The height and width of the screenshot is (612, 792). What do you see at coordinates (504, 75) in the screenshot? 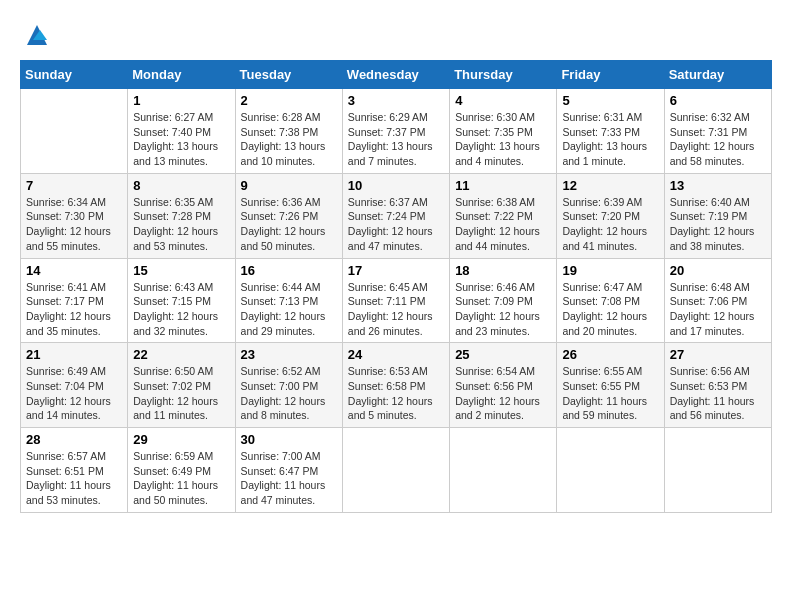
I see `header-day-thursday: Thursday` at bounding box center [504, 75].